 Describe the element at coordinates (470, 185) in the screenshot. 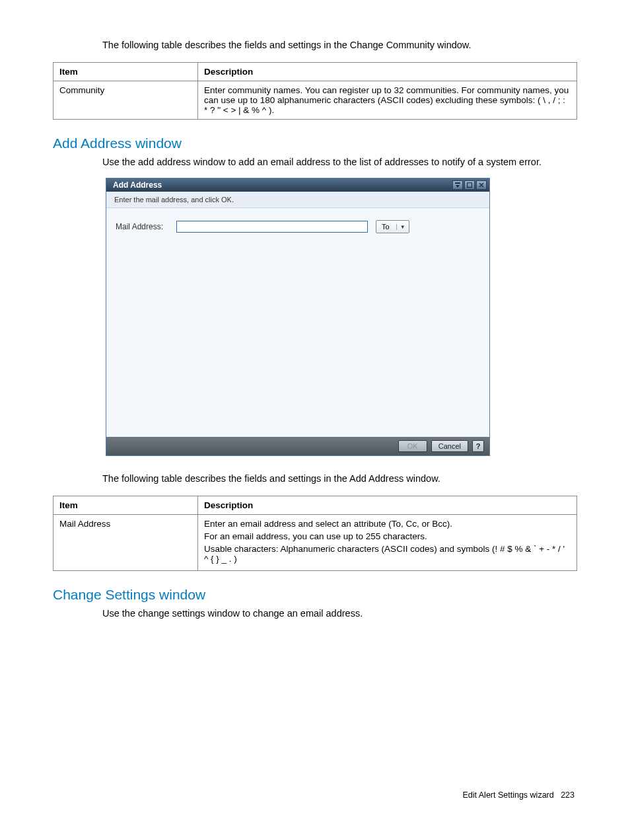

I see `maximize-icon` at that location.